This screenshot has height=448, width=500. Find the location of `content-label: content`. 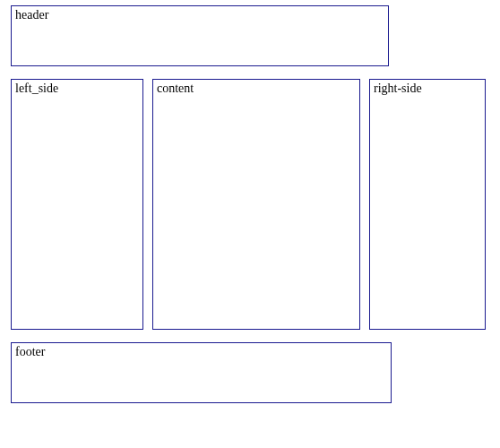

content-label: content is located at coordinates (176, 88).